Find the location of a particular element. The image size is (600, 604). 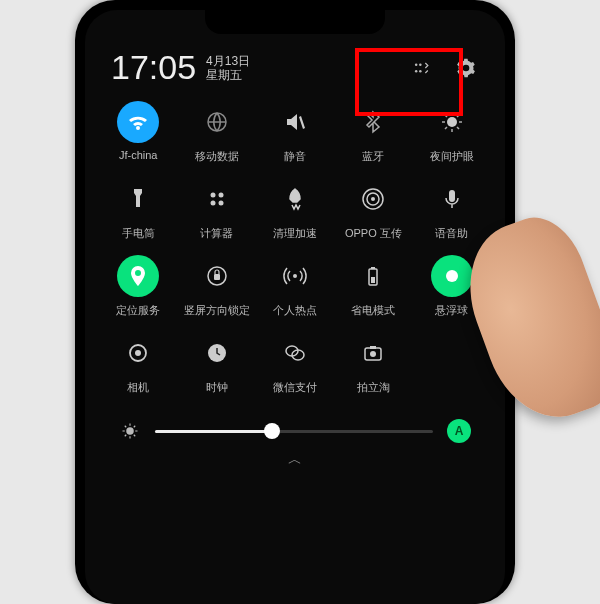

tile-label: 夜间护眼 is located at coordinates (452, 156).